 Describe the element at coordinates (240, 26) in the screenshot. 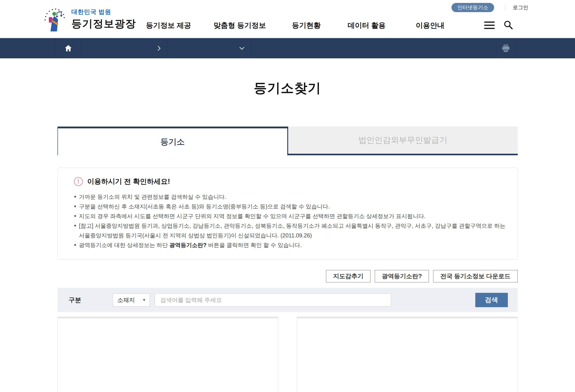

I see `nav-custom-registry-info: 맞춤형 등기정보` at that location.